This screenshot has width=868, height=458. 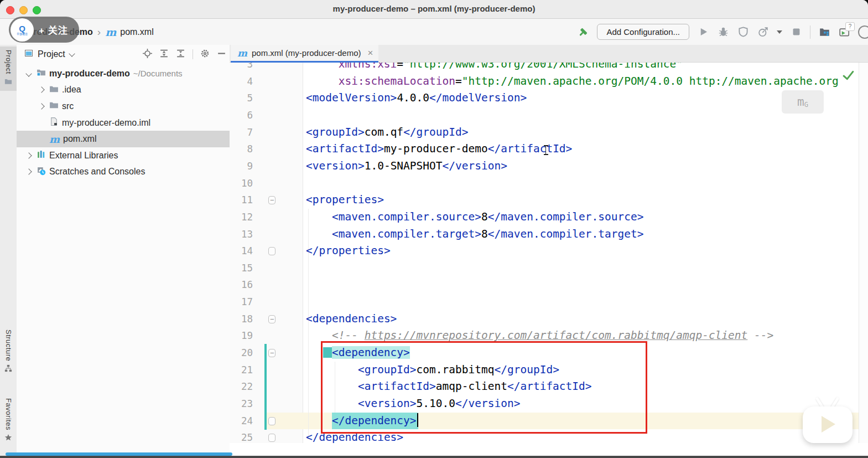 I want to click on iml-file-icon, so click(x=54, y=123).